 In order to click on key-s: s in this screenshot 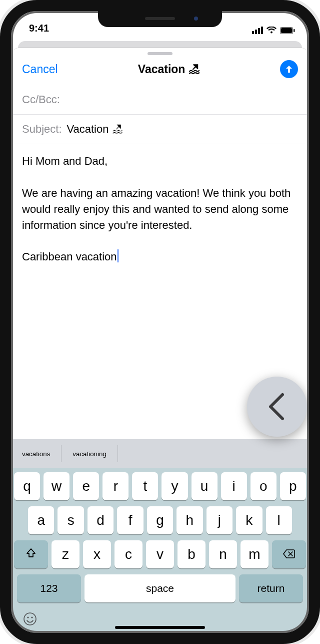, I will do `click(70, 520)`.